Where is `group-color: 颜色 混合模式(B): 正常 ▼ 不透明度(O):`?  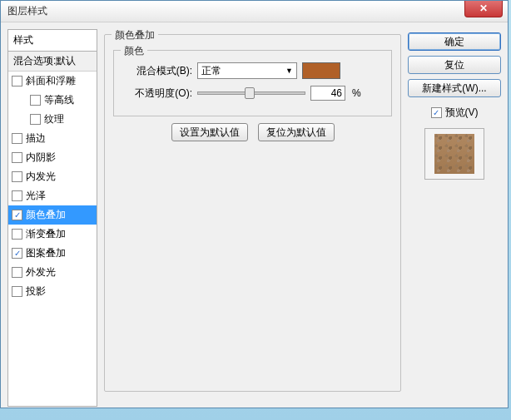
group-color: 颜色 混合模式(B): 正常 ▼ 不透明度(O): is located at coordinates (253, 83).